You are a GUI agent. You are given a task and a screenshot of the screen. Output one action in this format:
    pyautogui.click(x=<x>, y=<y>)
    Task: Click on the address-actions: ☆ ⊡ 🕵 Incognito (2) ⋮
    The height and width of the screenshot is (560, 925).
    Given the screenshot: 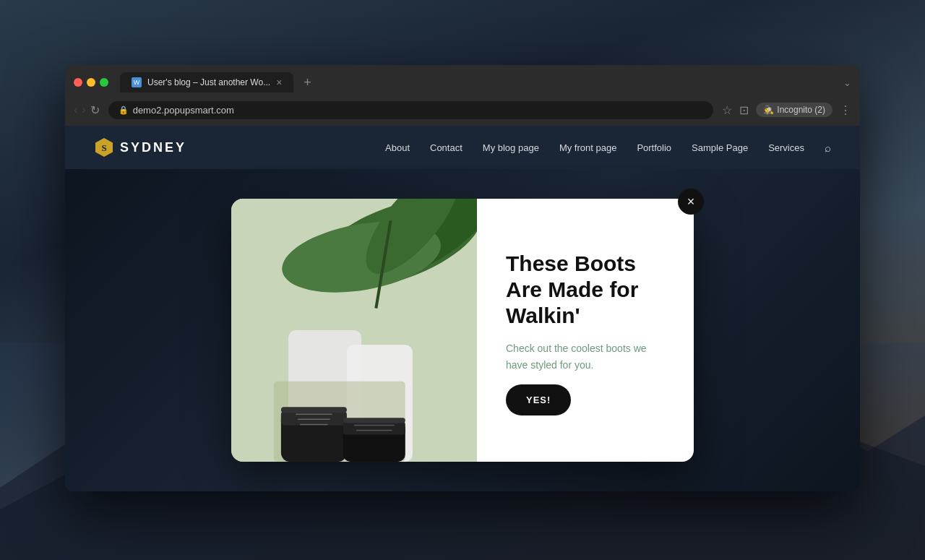 What is the action you would take?
    pyautogui.click(x=786, y=110)
    